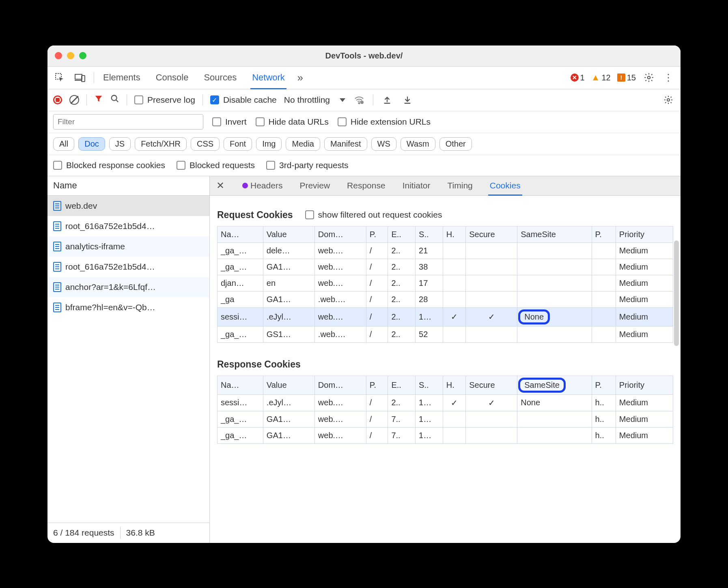 The height and width of the screenshot is (588, 728). Describe the element at coordinates (216, 165) in the screenshot. I see `blocked-requests-checkbox: Blocked requests` at that location.